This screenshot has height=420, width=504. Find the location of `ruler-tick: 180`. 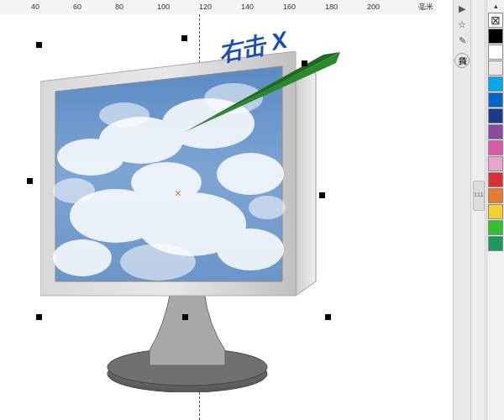

ruler-tick: 180 is located at coordinates (331, 7).